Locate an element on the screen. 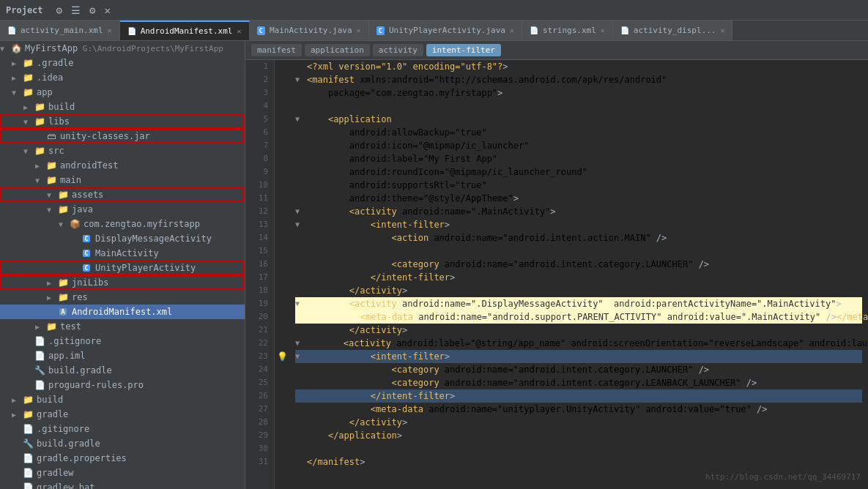 This screenshot has width=868, height=489. tree-arrow-androidtest: ▶ is located at coordinates (40, 165).